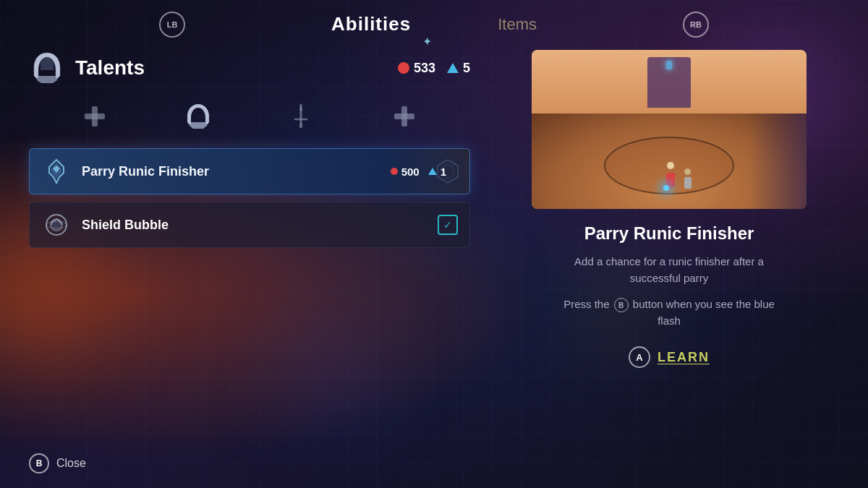  Describe the element at coordinates (669, 129) in the screenshot. I see `ability-preview-image` at that location.